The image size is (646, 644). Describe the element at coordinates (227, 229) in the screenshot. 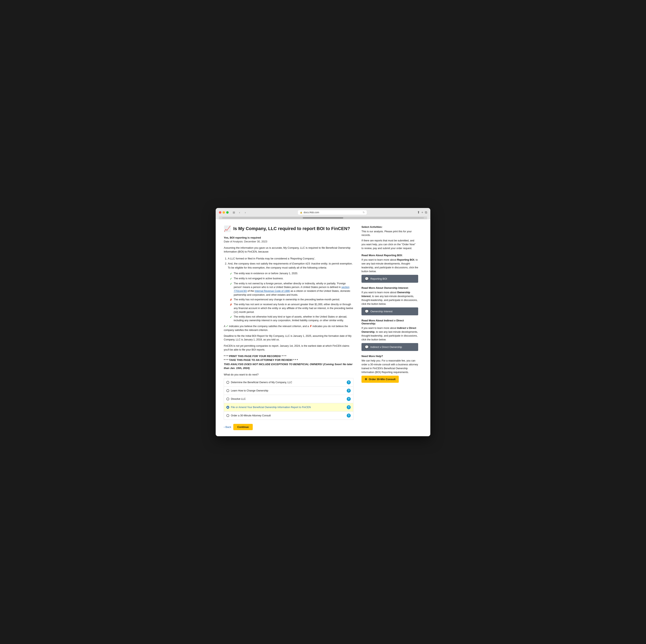

I see `logo-icon: 📈` at that location.